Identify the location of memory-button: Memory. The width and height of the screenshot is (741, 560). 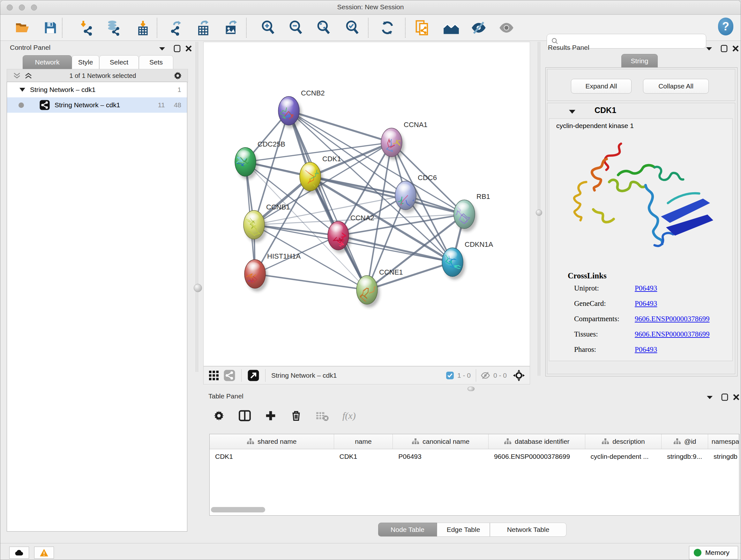
(714, 553).